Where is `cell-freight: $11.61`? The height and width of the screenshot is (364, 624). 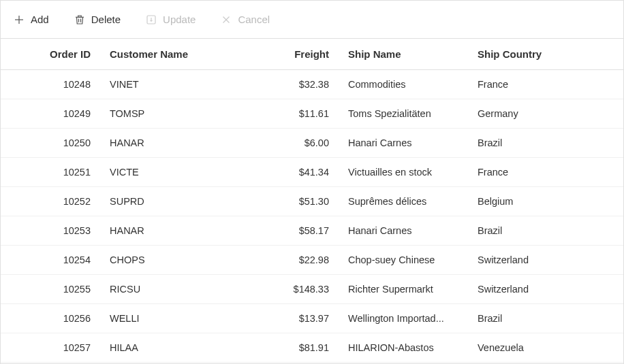 cell-freight: $11.61 is located at coordinates (283, 114).